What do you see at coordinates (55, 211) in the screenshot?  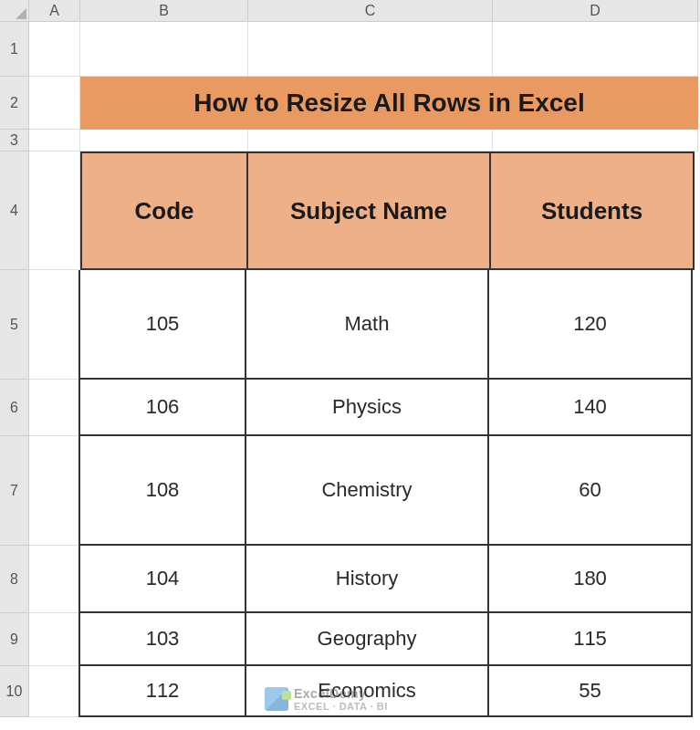 I see `cell-a4` at bounding box center [55, 211].